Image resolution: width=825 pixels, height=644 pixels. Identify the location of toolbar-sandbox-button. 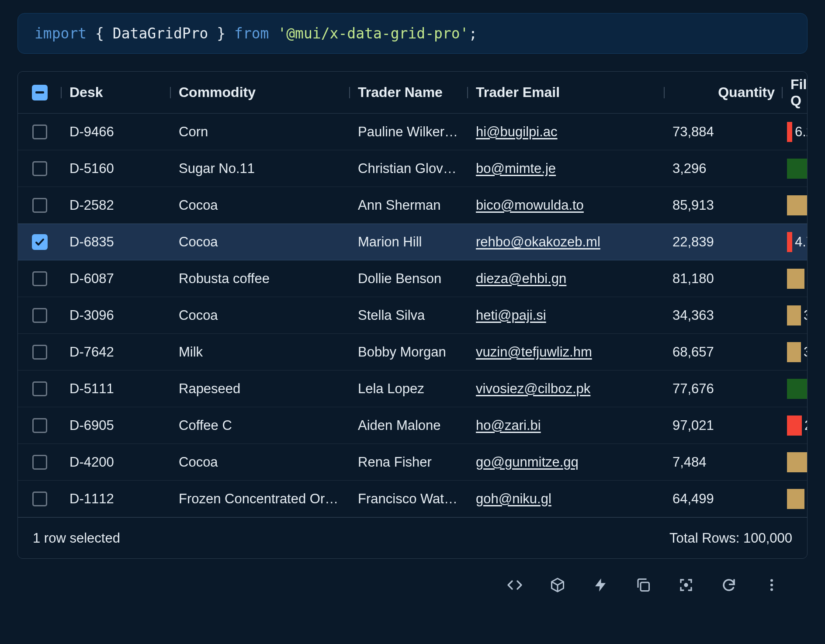
(558, 586).